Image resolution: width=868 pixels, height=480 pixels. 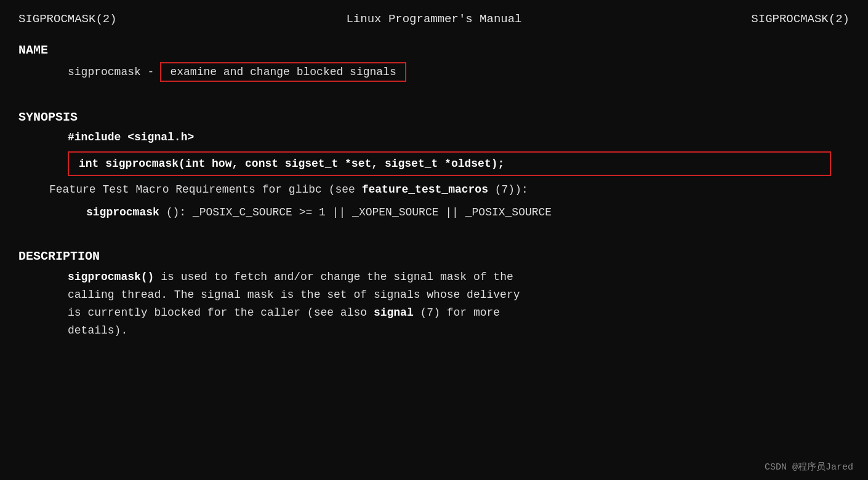 I want to click on name-description: examine and change blocked signals, so click(x=283, y=72).